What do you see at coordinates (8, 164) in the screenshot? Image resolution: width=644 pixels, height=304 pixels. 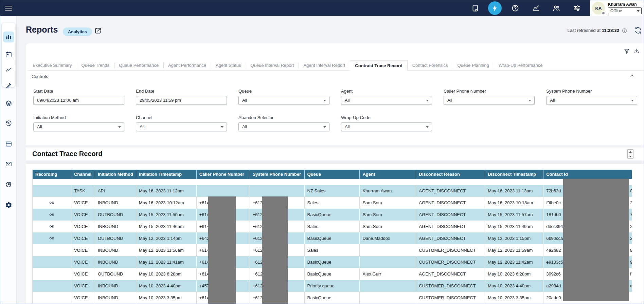 I see `sidebar-item-mail-icon` at bounding box center [8, 164].